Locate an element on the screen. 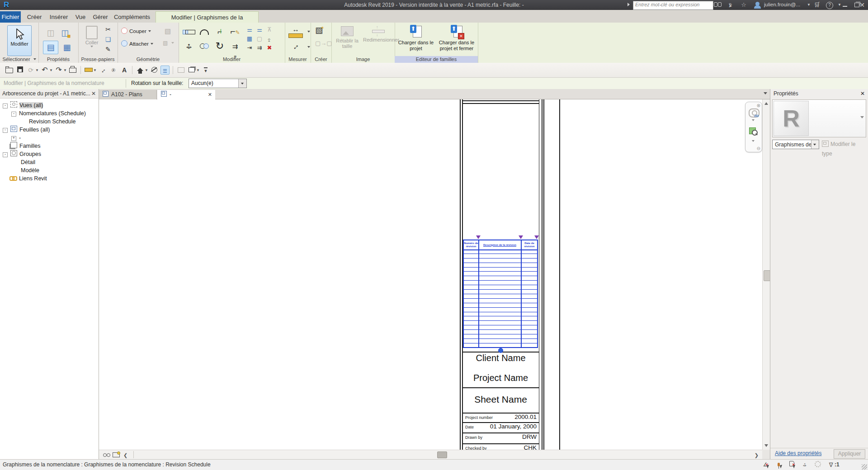 This screenshot has height=470, width=868. match-type-brush-icon: ✎ is located at coordinates (108, 49).